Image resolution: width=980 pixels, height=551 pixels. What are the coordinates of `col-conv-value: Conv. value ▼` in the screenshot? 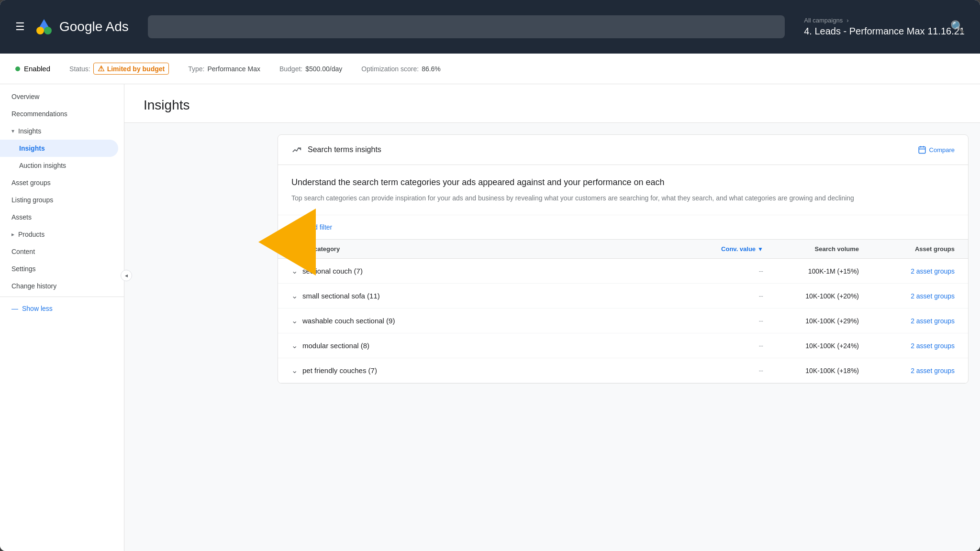 It's located at (725, 249).